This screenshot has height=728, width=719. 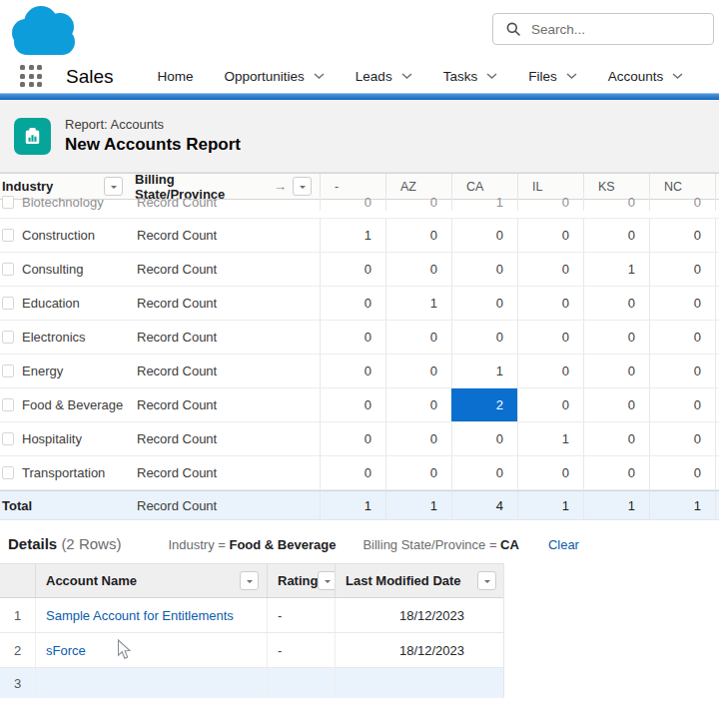 What do you see at coordinates (471, 76) in the screenshot?
I see `nav-tab-tasks: Tasks` at bounding box center [471, 76].